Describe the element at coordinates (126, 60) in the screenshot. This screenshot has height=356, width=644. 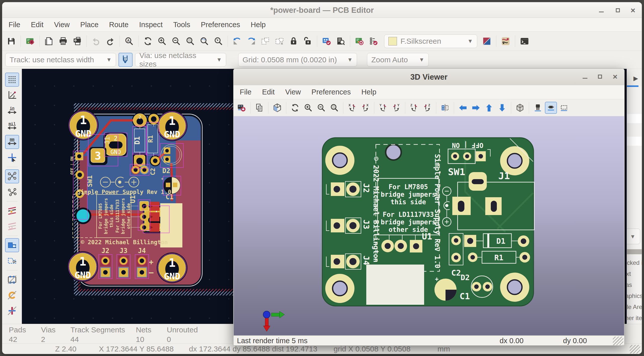
I see `auto-track-width-toggle` at that location.